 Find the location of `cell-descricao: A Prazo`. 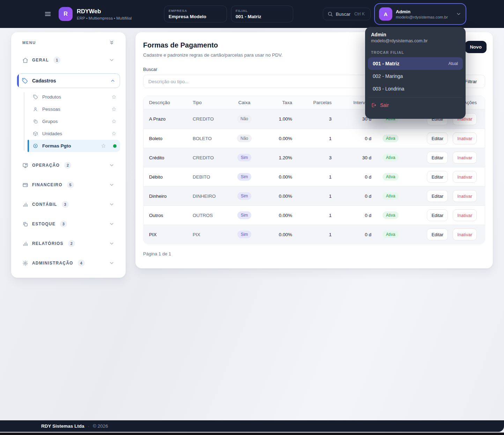

cell-descricao: A Prazo is located at coordinates (168, 119).